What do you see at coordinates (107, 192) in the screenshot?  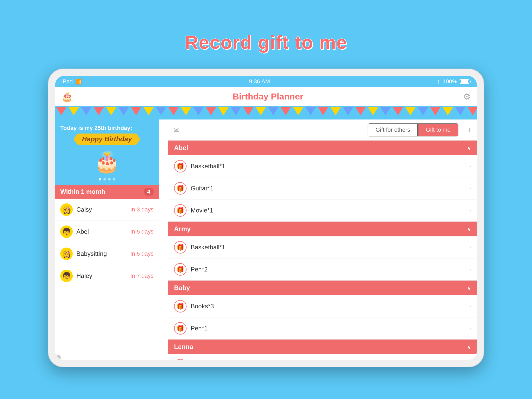 I see `within-section-header: Within 1 month 4` at bounding box center [107, 192].